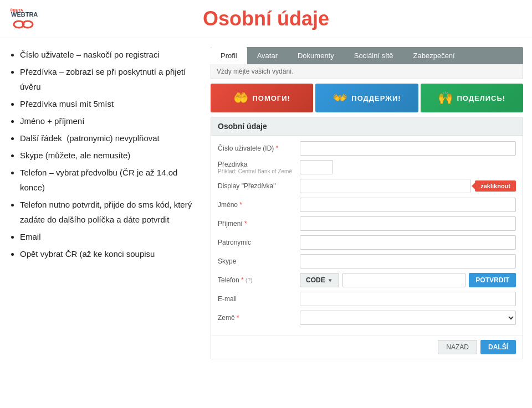  Describe the element at coordinates (367, 167) in the screenshot. I see `field-row-prezdivka: Přezdívka Příklad: Central Bank of Země` at that location.